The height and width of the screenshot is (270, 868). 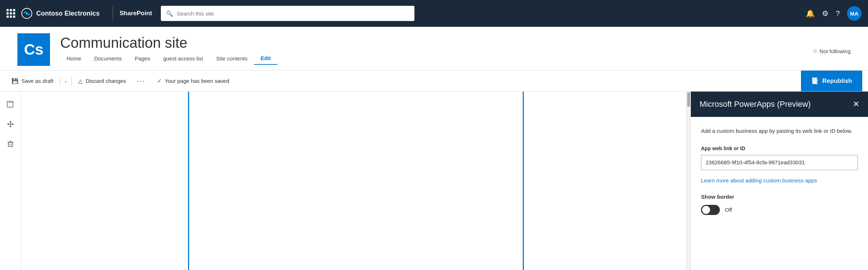 I want to click on delete-icon, so click(x=11, y=144).